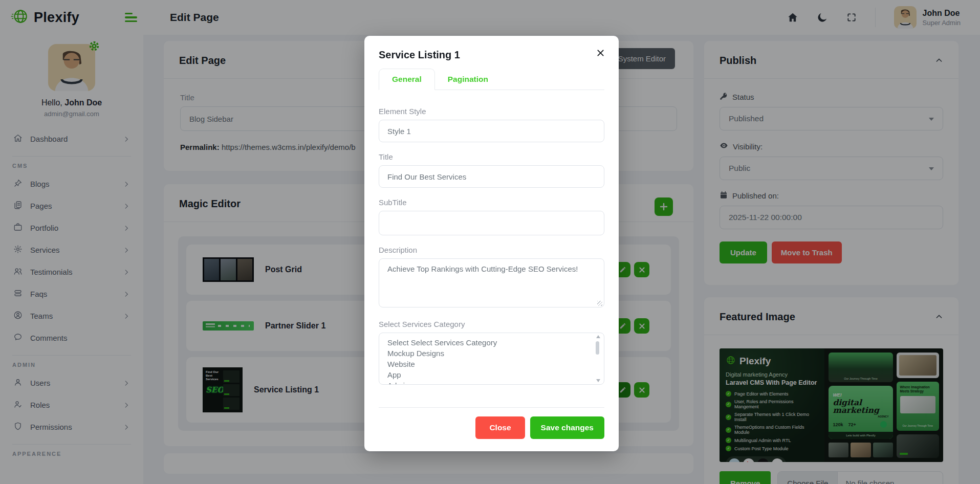 Image resolution: width=980 pixels, height=484 pixels. What do you see at coordinates (491, 177) in the screenshot?
I see `listing-title-input` at bounding box center [491, 177].